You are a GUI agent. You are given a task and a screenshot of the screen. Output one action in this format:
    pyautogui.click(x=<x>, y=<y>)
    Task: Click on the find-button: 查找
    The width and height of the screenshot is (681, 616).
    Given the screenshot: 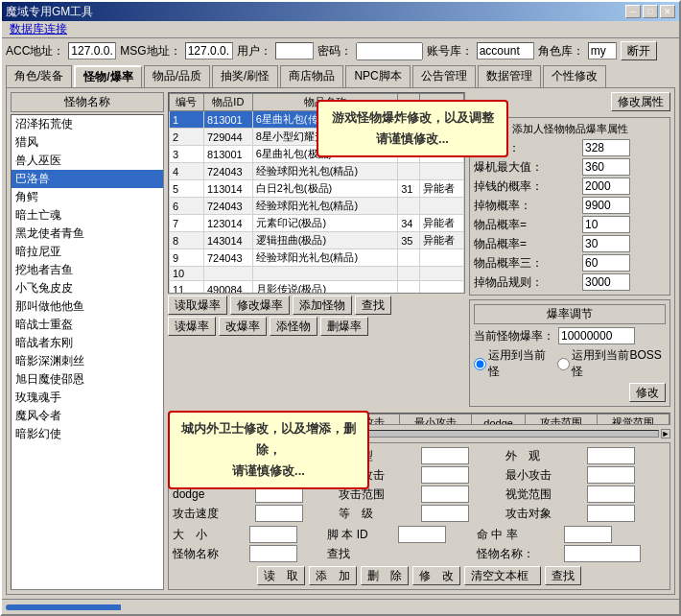 What is the action you would take?
    pyautogui.click(x=373, y=305)
    